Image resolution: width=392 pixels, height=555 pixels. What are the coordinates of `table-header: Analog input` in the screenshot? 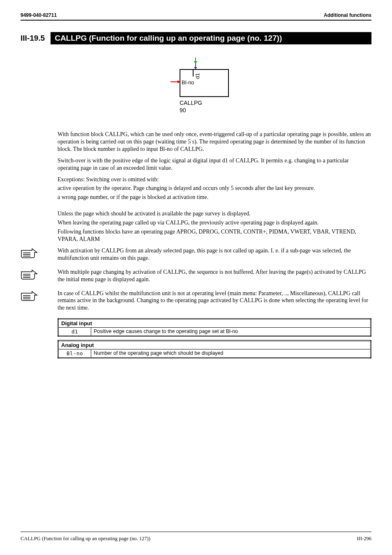 It's located at (214, 345).